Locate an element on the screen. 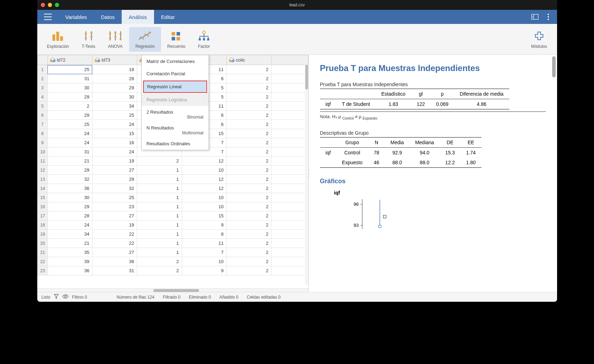  menu-datos: Datos is located at coordinates (108, 17).